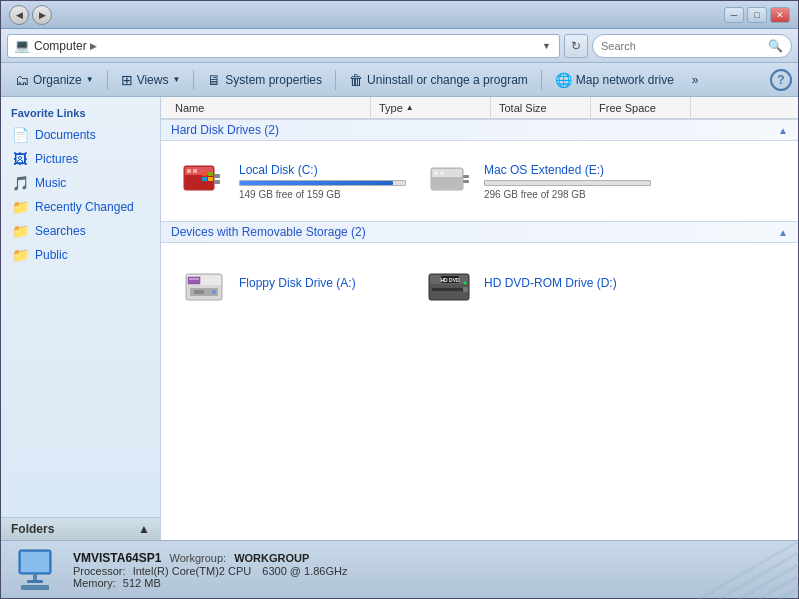  Describe the element at coordinates (80, 110) in the screenshot. I see `sidebar-section-title: Favorite Links` at that location.